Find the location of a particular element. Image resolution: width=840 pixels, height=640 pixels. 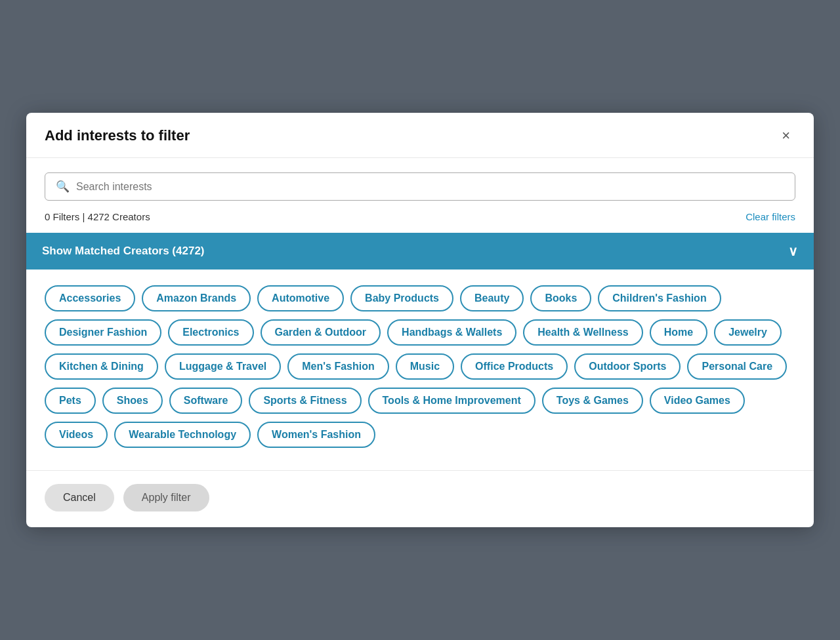

tag-pill: Pets is located at coordinates (70, 401).